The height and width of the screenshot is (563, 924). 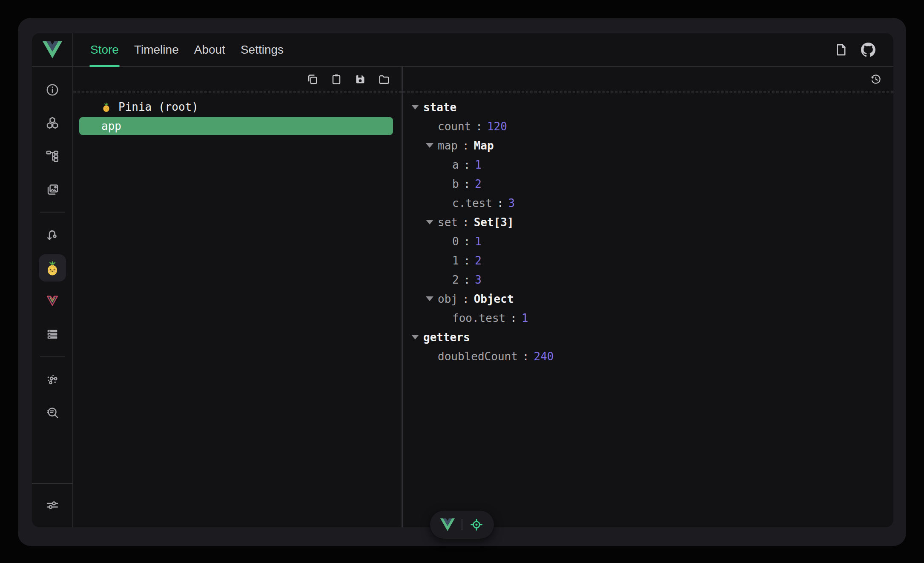 What do you see at coordinates (876, 79) in the screenshot?
I see `history-icon` at bounding box center [876, 79].